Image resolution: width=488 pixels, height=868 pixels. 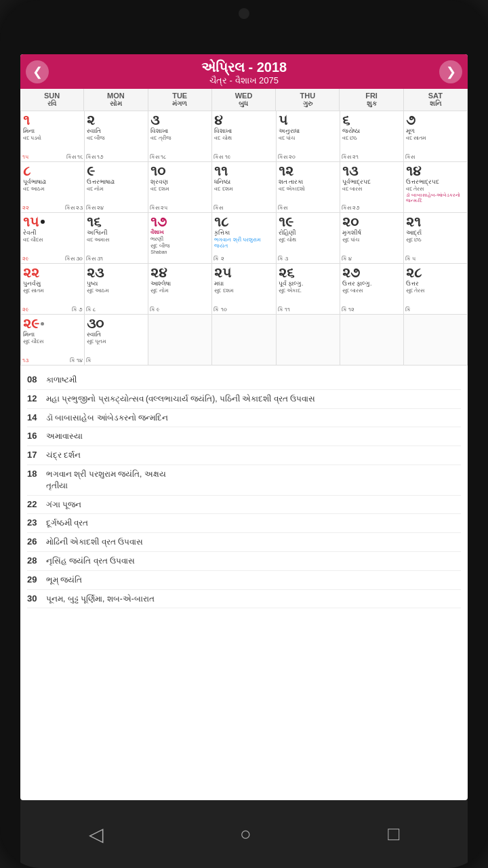 I want to click on table-row: ૧૪ ઉત્તરભાદ્રપદ વદ તેરસ ડૉ બાબાસાહેબ-આંબ…, so click(x=436, y=187).